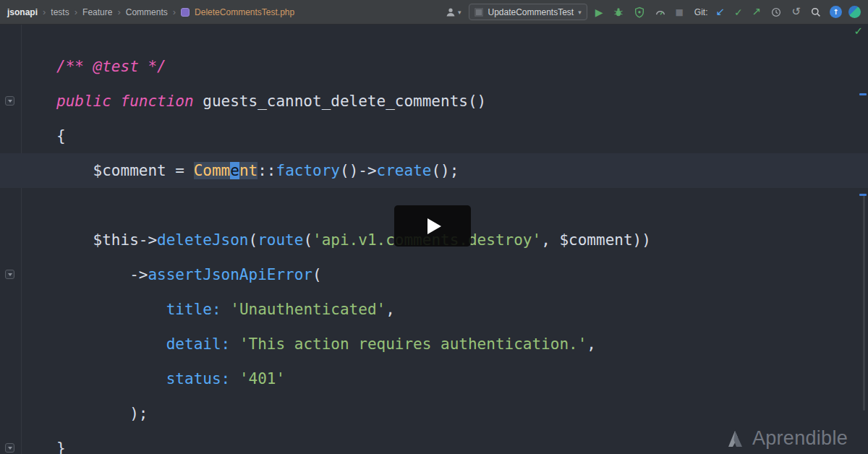  I want to click on user-account-button: ▾, so click(453, 12).